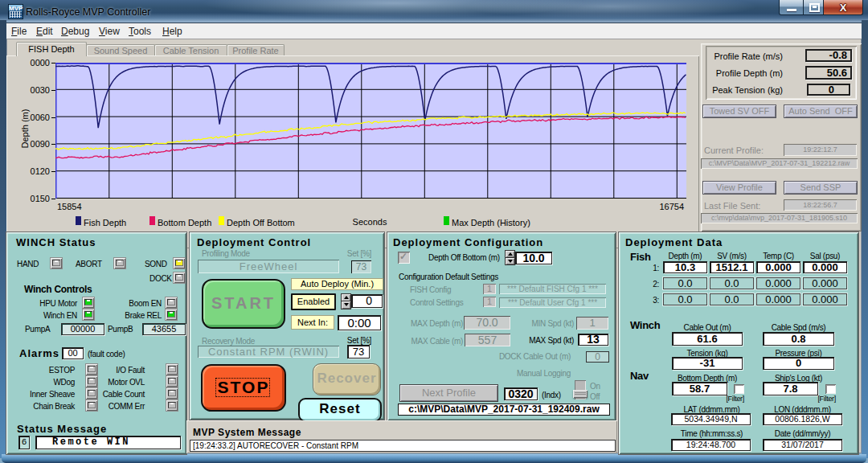 The image size is (868, 463). Describe the element at coordinates (244, 387) in the screenshot. I see `stop-button: STOP` at that location.